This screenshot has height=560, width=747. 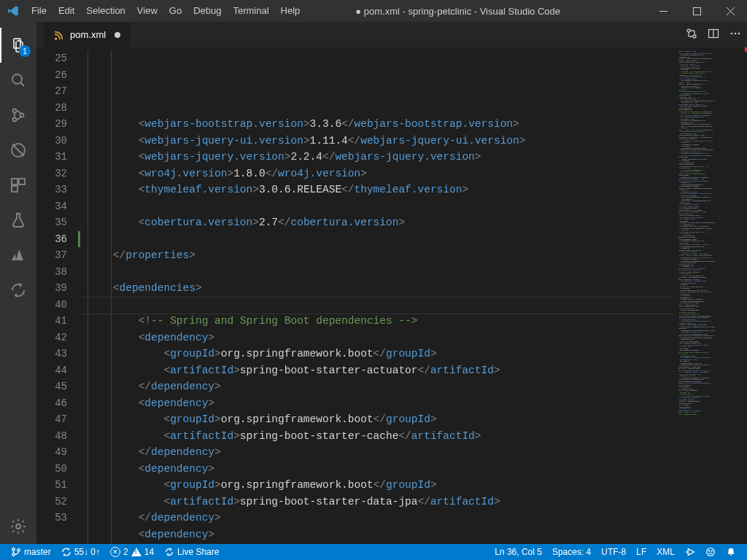 I want to click on code-line: <!-- Spring and Spring Boot dependencies…, so click(x=381, y=321).